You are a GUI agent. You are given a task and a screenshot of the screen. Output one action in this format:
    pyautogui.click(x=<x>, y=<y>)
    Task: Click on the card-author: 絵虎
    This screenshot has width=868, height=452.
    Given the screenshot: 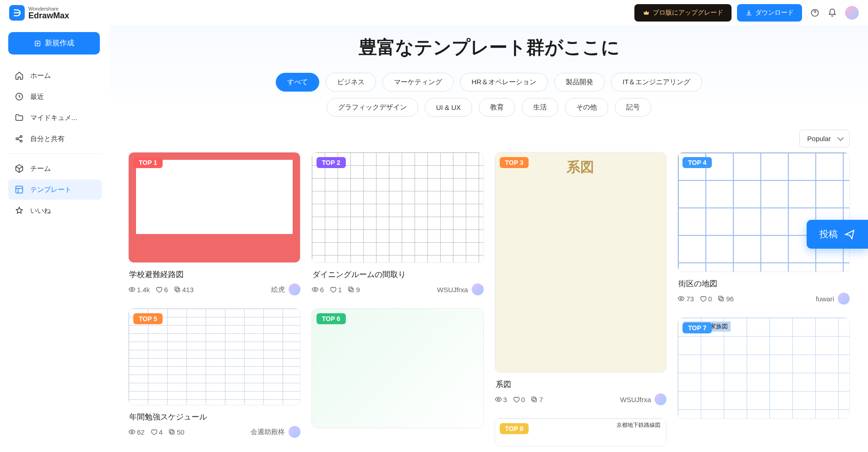 What is the action you would take?
    pyautogui.click(x=286, y=289)
    